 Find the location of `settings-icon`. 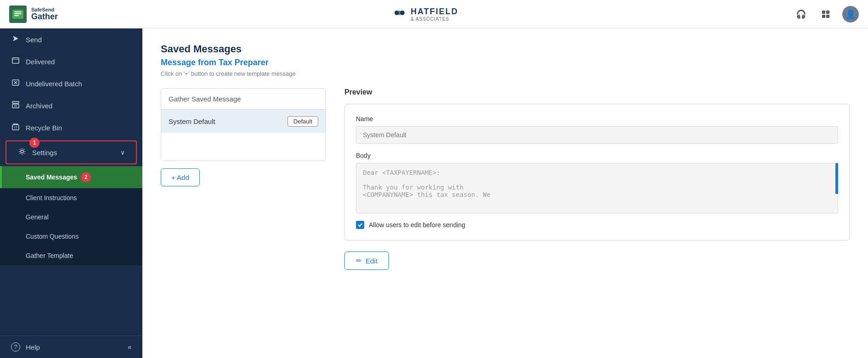

settings-icon is located at coordinates (22, 152).